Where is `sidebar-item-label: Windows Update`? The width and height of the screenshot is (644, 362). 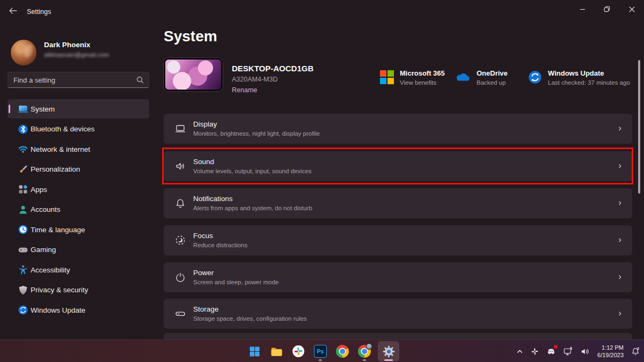
sidebar-item-label: Windows Update is located at coordinates (58, 310).